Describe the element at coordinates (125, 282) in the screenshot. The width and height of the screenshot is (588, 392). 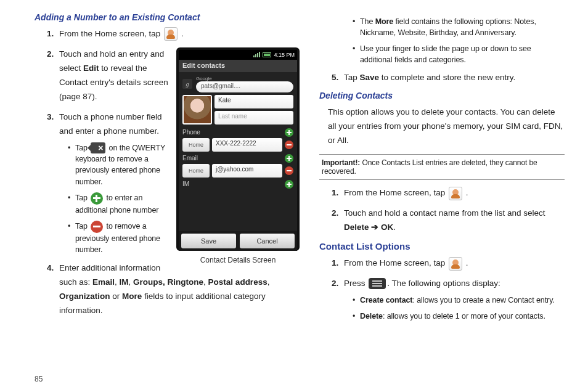
I see `s4-im: IM` at that location.